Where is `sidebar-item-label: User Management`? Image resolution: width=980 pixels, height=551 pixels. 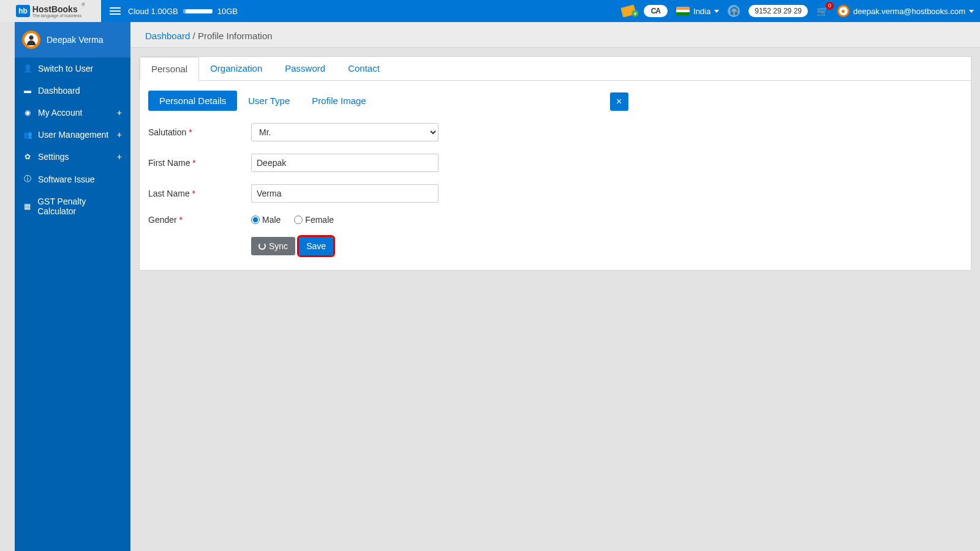 sidebar-item-label: User Management is located at coordinates (74, 135).